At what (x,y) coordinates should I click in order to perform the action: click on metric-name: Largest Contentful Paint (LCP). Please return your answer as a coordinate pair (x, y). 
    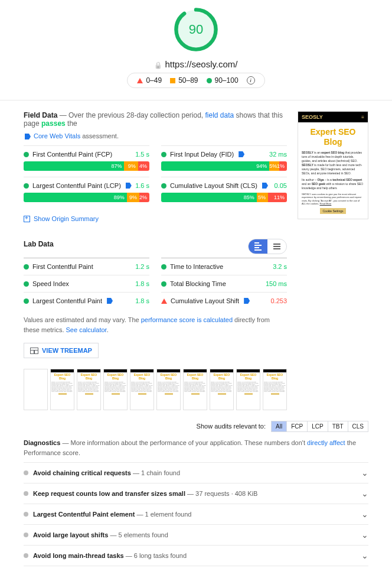
    Looking at the image, I should click on (77, 186).